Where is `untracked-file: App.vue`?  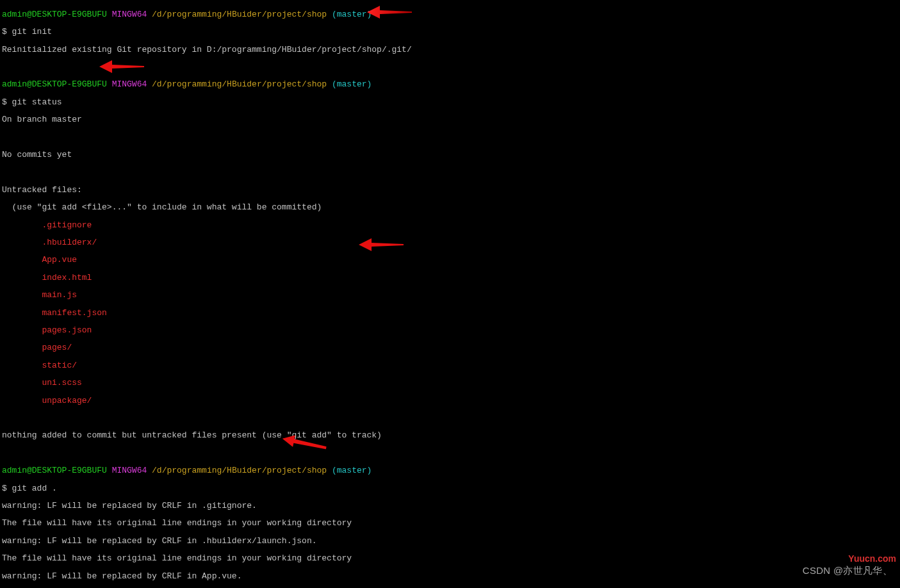
untracked-file: App.vue is located at coordinates (450, 260).